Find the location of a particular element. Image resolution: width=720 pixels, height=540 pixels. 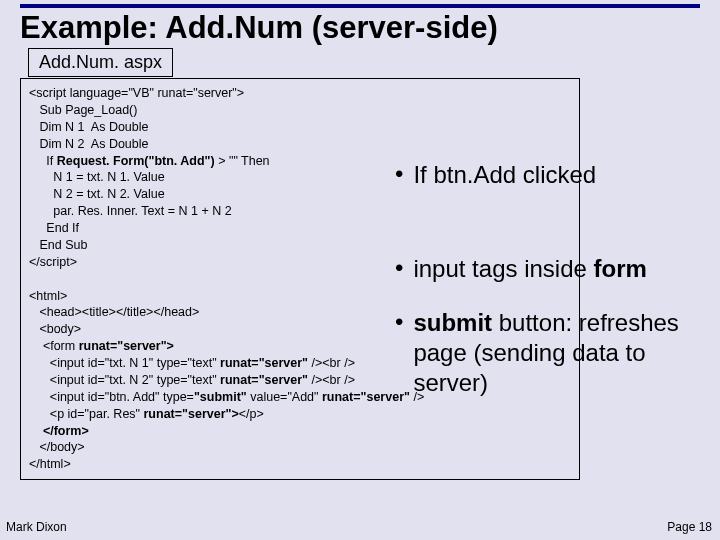

code-line: N 1 = txt. N 1. Value is located at coordinates (97, 177).